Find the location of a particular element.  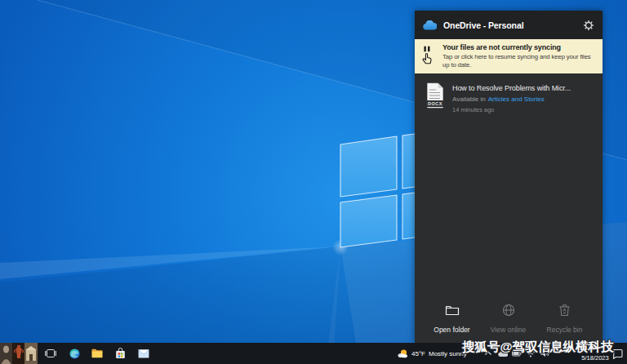

file-activity-item: DOCX How to Resolve Problems with Micr..… is located at coordinates (509, 98).